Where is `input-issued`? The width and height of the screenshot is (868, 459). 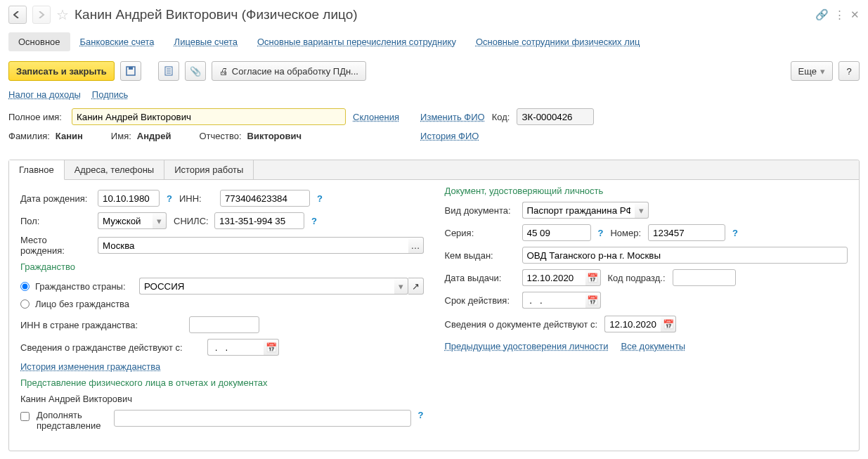
input-issued is located at coordinates (685, 255).